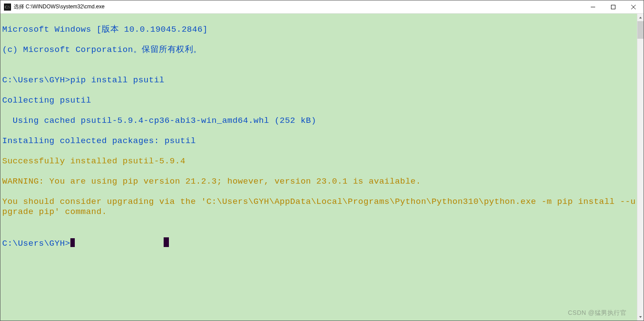 Image resolution: width=644 pixels, height=321 pixels. Describe the element at coordinates (319, 141) in the screenshot. I see `installing-line: Installing collected packages: psutil` at that location.